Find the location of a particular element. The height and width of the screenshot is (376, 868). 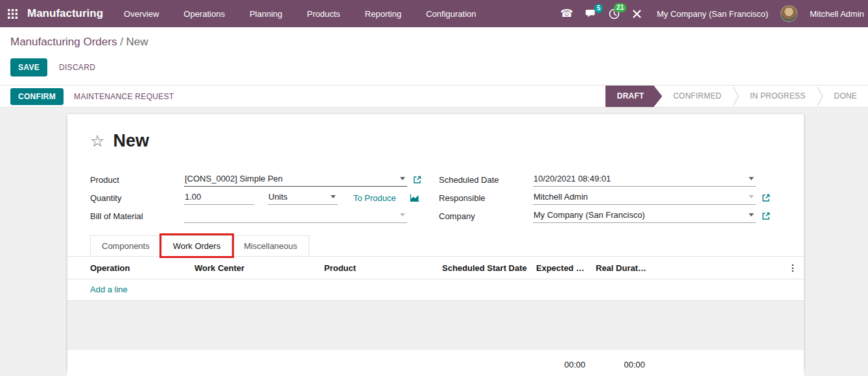

col-scheduled-start-date: Scheduled Start Date is located at coordinates (485, 268).